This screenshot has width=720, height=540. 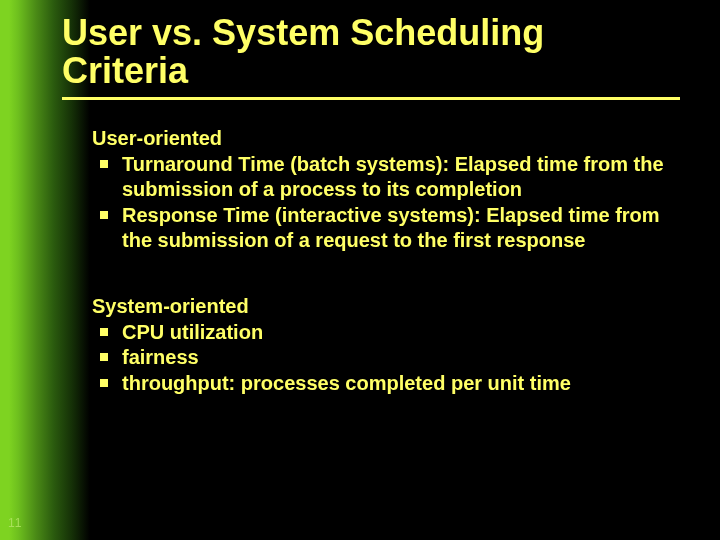 What do you see at coordinates (371, 98) in the screenshot?
I see `title-underline` at bounding box center [371, 98].